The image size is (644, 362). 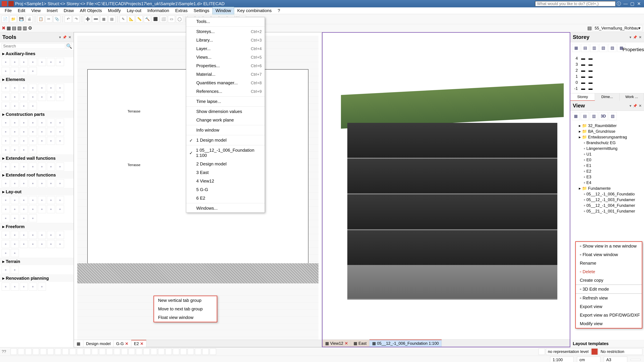 What do you see at coordinates (96, 19) in the screenshot?
I see `toolbar-button: ➖` at bounding box center [96, 19].